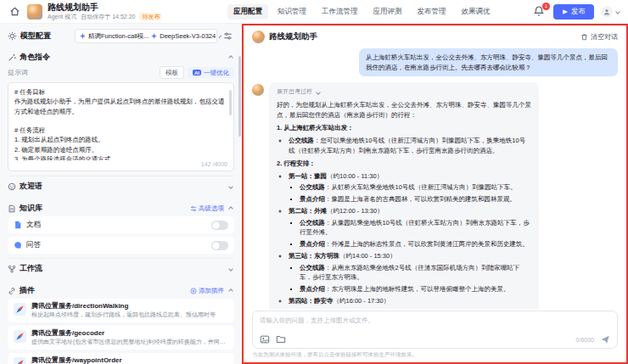 The width and height of the screenshot is (628, 364). I want to click on knowledge-qa-row: 问答, so click(121, 245).